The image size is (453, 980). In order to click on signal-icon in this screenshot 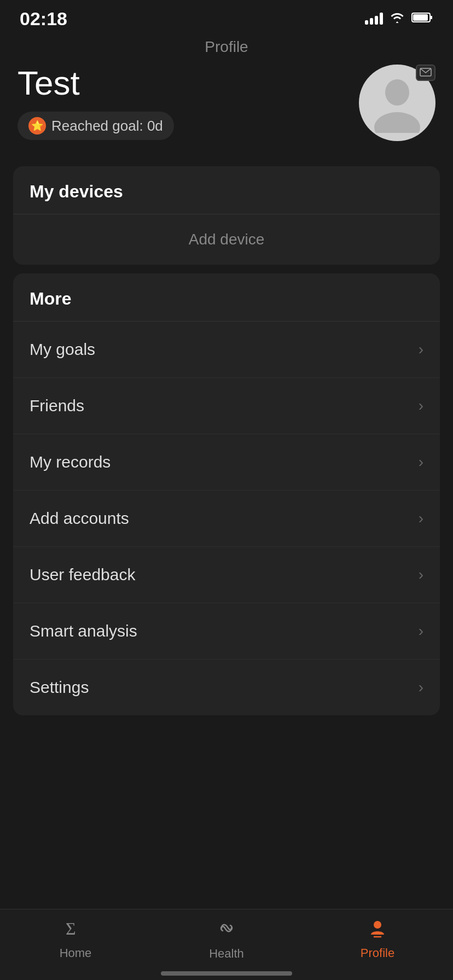, I will do `click(374, 19)`.